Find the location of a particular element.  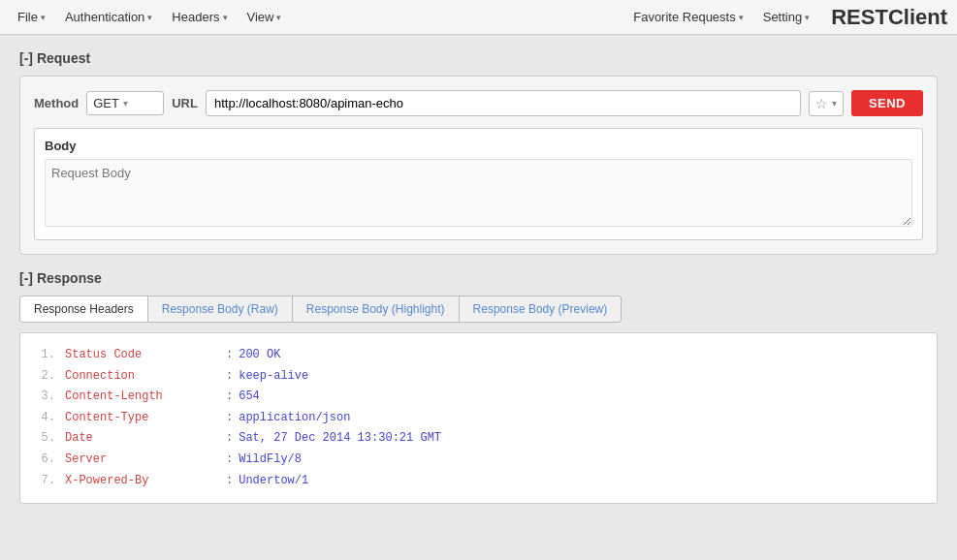

request-section-header: [-] Request is located at coordinates (479, 58).